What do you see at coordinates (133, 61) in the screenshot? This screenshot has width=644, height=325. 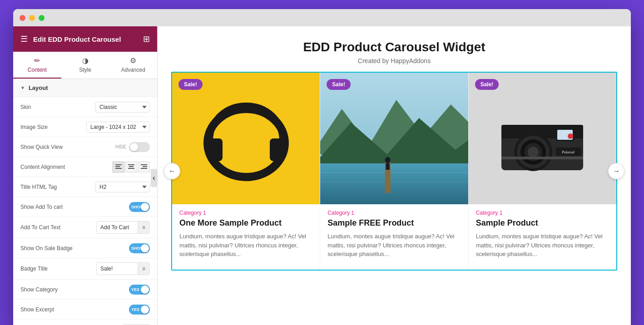 I see `gear-icon: ⚙` at bounding box center [133, 61].